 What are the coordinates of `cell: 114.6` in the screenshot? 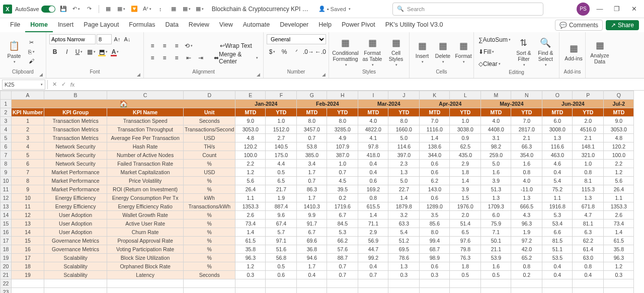 It's located at (404, 147).